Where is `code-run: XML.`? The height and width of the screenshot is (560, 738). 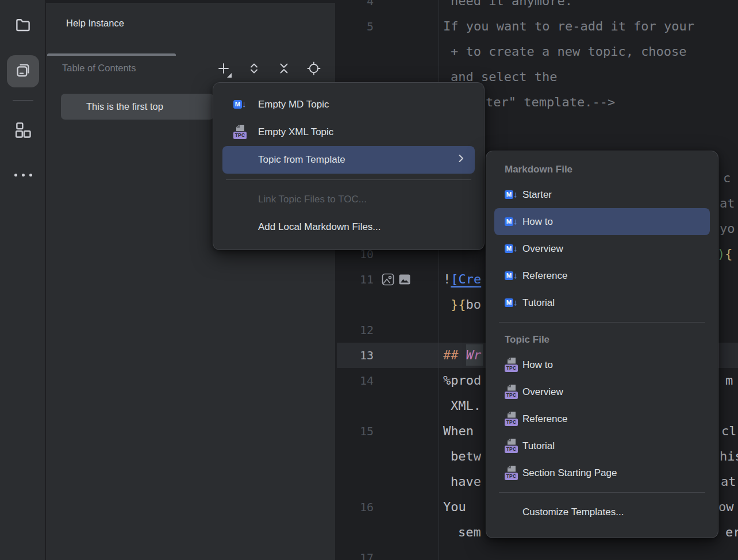 code-run: XML. is located at coordinates (466, 406).